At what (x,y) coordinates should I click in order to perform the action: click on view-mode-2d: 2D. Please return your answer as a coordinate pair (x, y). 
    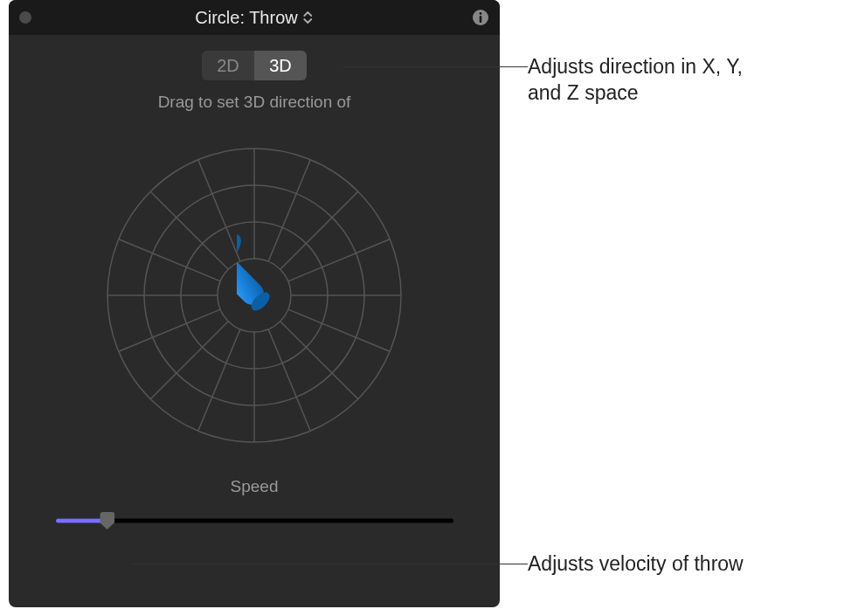
    Looking at the image, I should click on (228, 66).